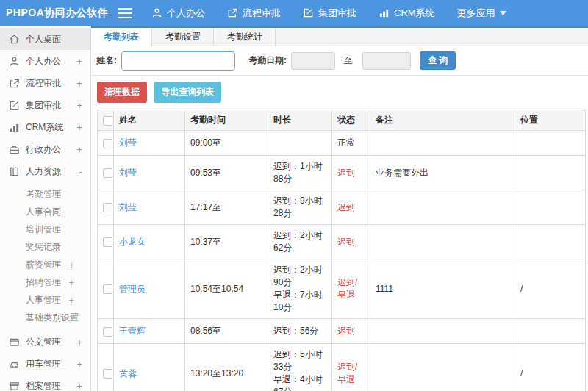  What do you see at coordinates (351, 367) in the screenshot?
I see `status-cell: 迟到/早退` at bounding box center [351, 367].